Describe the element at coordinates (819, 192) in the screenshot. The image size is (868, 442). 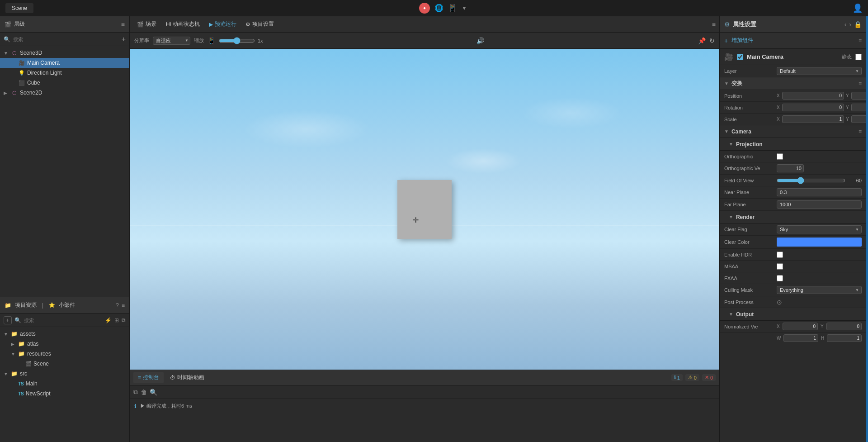
I see `near-plane-input` at that location.